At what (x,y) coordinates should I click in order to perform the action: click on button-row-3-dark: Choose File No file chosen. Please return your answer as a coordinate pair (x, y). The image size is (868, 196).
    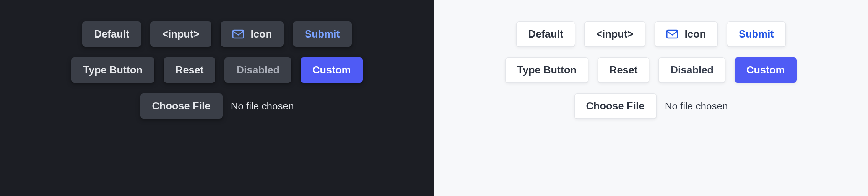
    Looking at the image, I should click on (217, 106).